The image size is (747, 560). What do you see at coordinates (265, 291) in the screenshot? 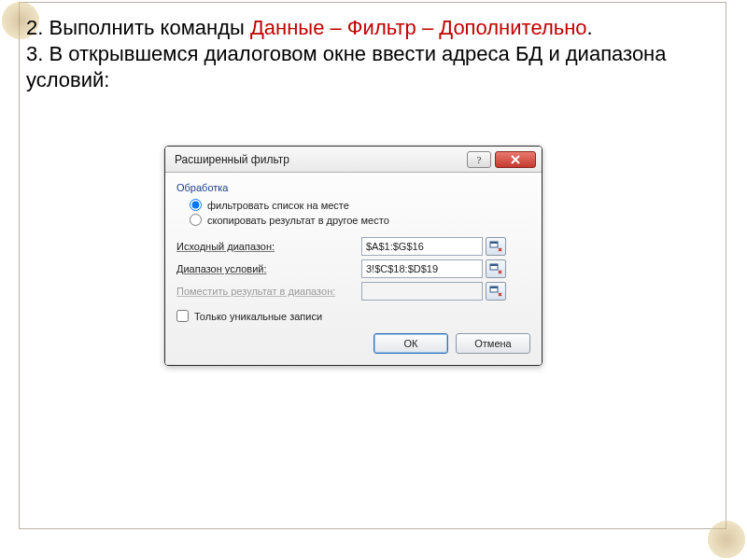
I see `copy-to-range-label: Поместить результат в диапазон:` at bounding box center [265, 291].